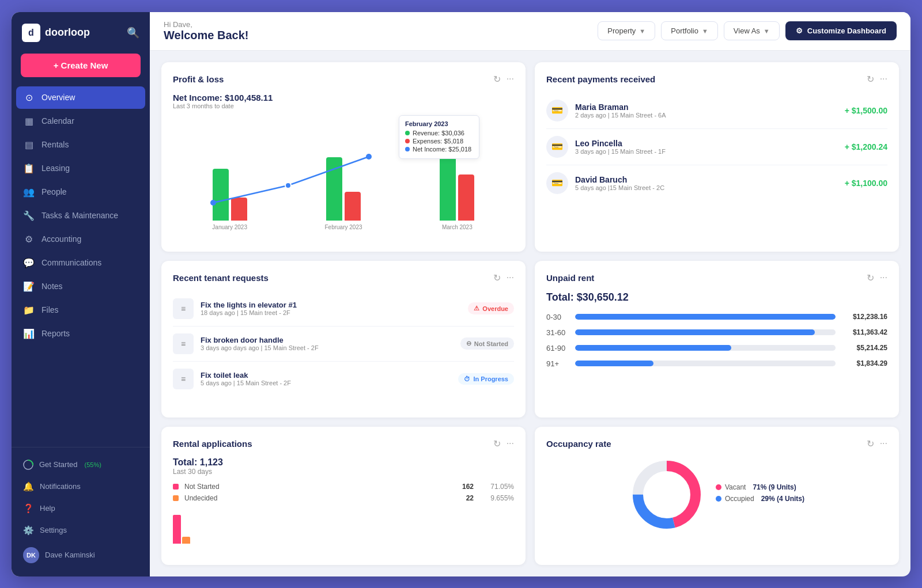  I want to click on leasing-icon: 📋, so click(29, 168).